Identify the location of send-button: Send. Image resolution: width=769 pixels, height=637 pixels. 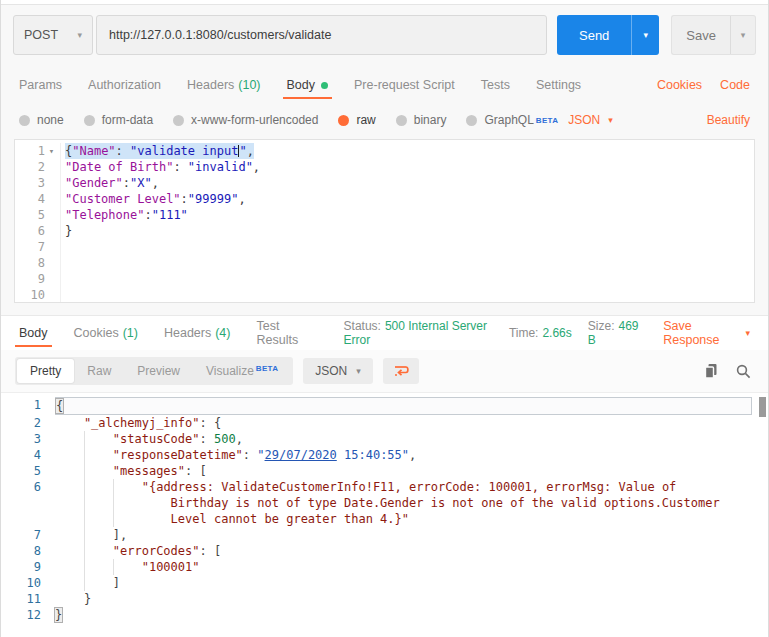
(594, 35).